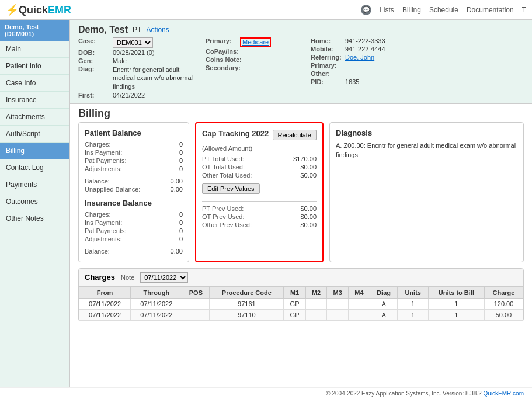 This screenshot has width=532, height=399. What do you see at coordinates (503, 394) in the screenshot?
I see `footer-website: QuickEMR.com` at bounding box center [503, 394].